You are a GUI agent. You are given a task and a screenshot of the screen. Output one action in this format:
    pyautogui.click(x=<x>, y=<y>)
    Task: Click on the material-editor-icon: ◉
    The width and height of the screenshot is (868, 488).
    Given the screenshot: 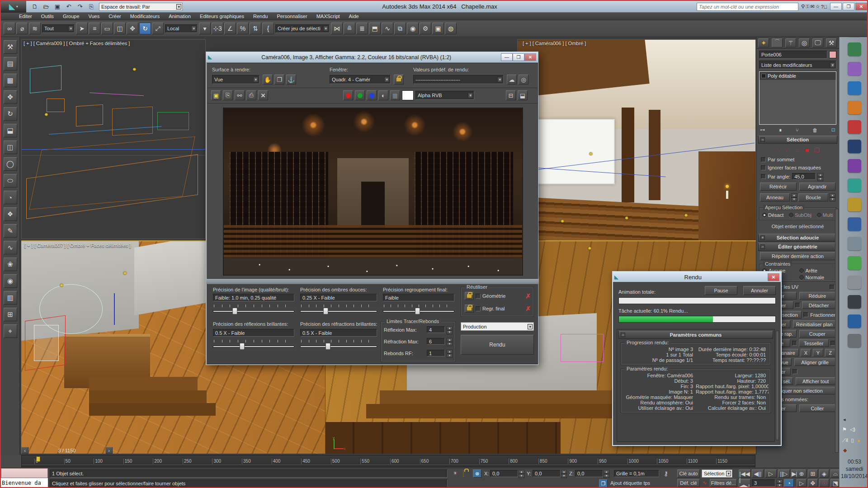 What is the action you would take?
    pyautogui.click(x=413, y=28)
    